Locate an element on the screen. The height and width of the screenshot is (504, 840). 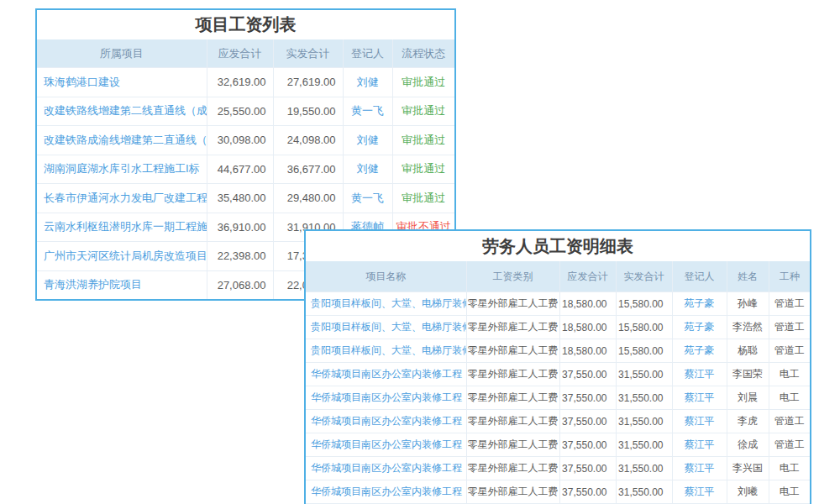
project-name-link: 改建铁路成渝线增建第二直通线（... is located at coordinates (122, 141).